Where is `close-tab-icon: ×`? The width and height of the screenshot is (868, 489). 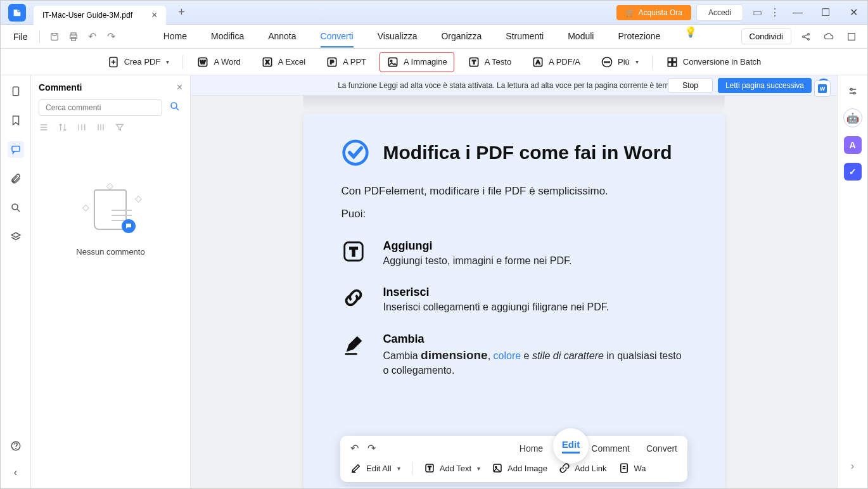 close-tab-icon: × is located at coordinates (155, 15).